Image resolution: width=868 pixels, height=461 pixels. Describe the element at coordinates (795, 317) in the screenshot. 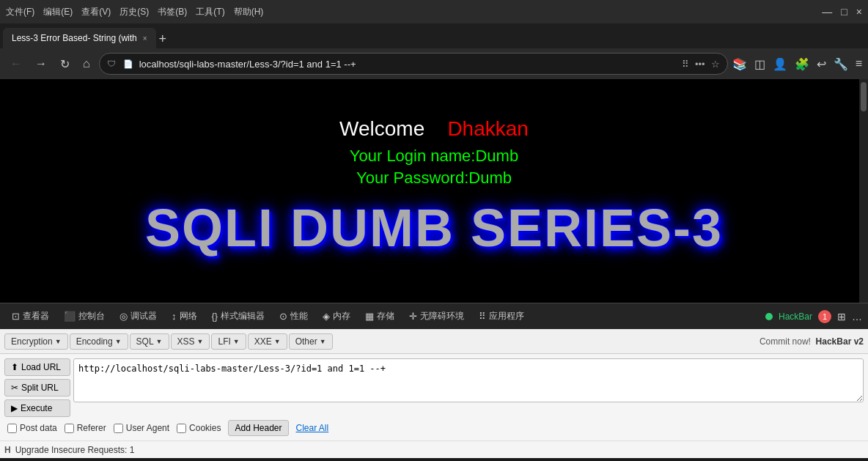

I see `hackbar-label: HackBar` at that location.